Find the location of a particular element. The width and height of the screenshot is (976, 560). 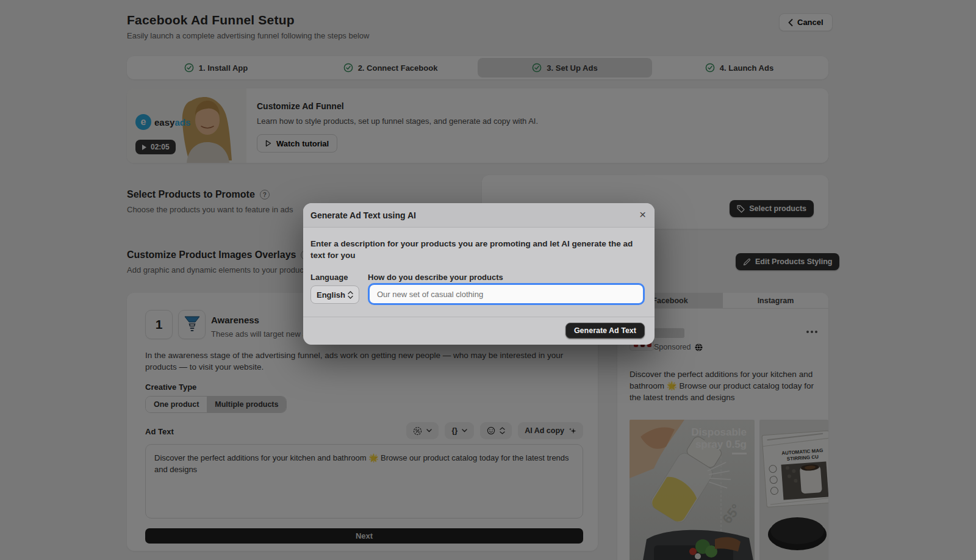

generate-ad-text-modal: Generate Ad Text using AI × Enter a desc… is located at coordinates (479, 274).